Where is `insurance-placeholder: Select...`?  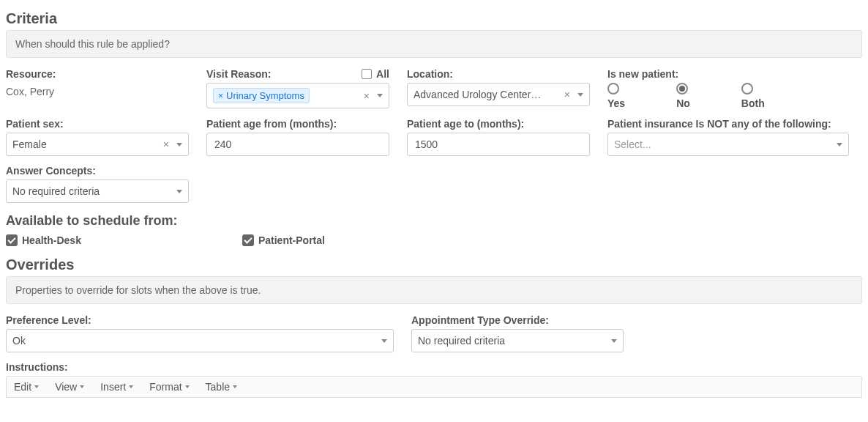 insurance-placeholder: Select... is located at coordinates (632, 144).